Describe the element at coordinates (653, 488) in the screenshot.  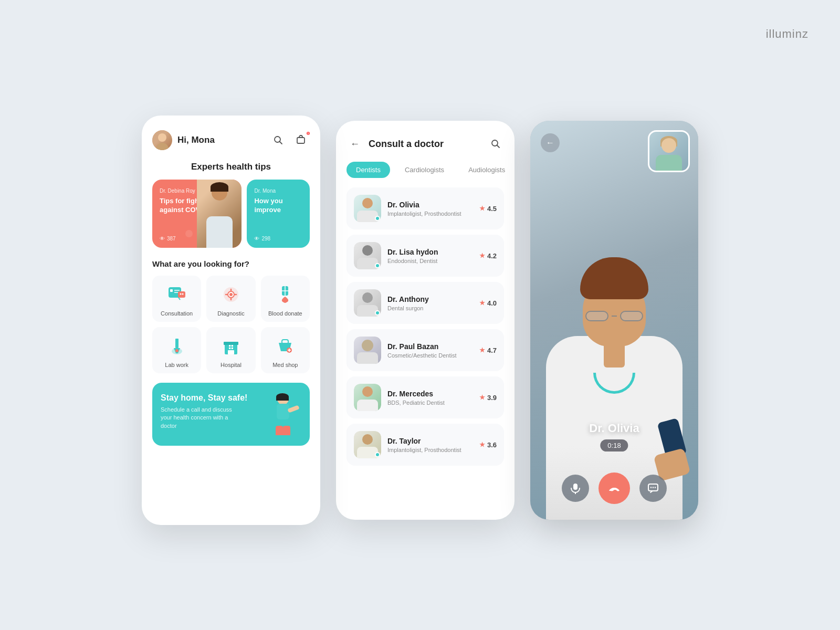
I see `chat-icon` at that location.